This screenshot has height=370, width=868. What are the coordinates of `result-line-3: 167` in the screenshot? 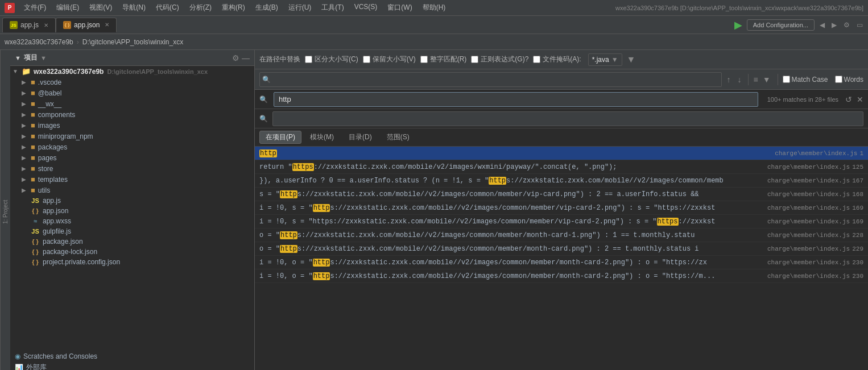 It's located at (858, 181).